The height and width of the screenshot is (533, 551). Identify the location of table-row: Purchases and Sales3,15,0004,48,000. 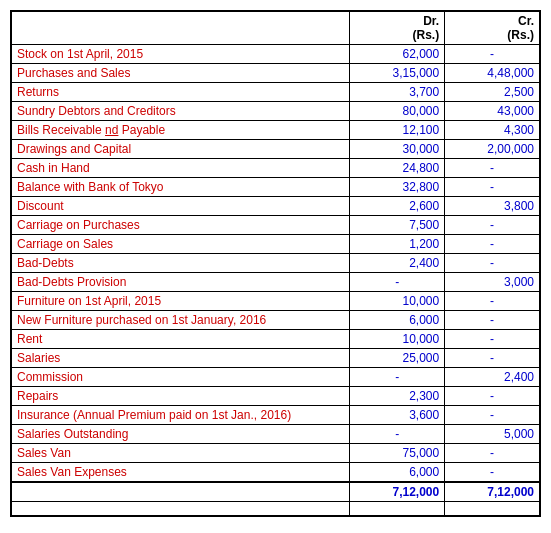
(276, 74).